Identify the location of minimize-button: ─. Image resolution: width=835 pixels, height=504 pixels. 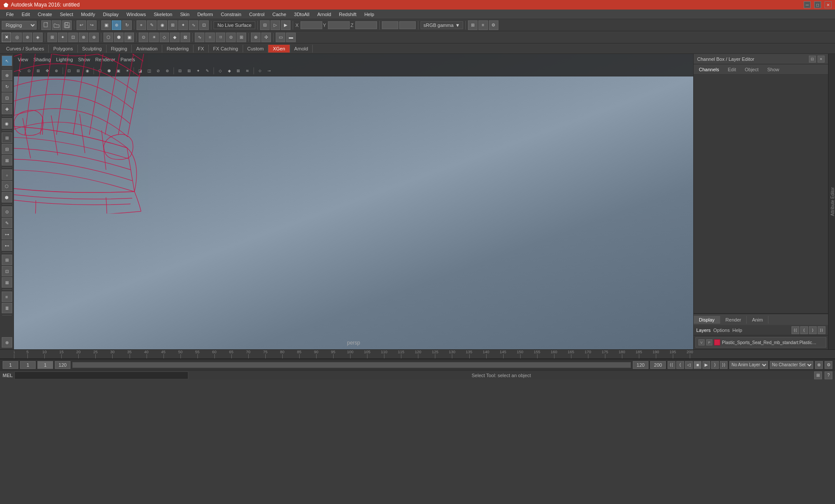
(807, 5).